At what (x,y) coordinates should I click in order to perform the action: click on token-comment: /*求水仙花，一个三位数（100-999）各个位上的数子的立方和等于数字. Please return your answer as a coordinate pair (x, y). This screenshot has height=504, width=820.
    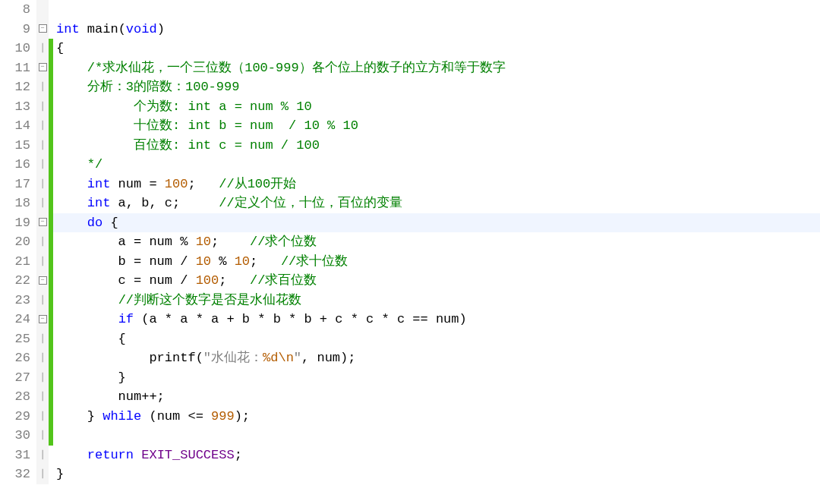
    Looking at the image, I should click on (296, 68).